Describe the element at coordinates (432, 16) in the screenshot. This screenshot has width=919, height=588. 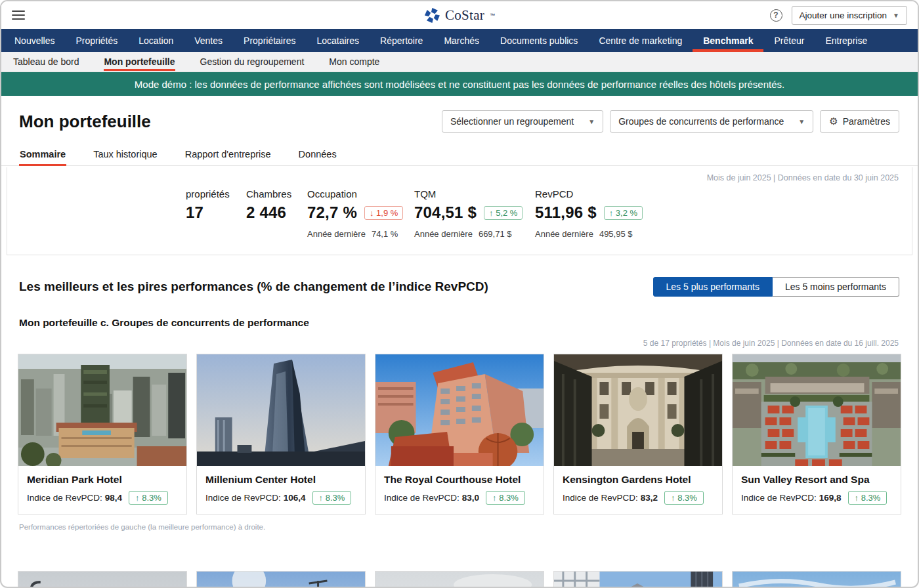
I see `costar-pinwheel-icon` at that location.